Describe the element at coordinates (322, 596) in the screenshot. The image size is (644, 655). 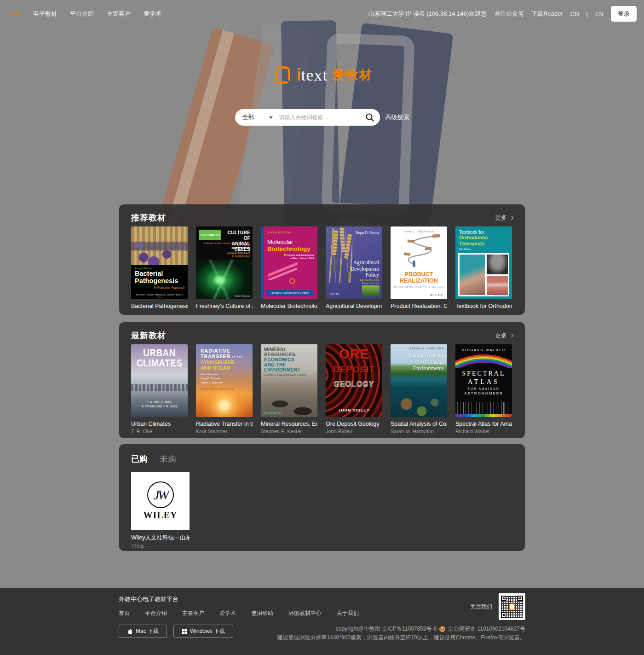
I see `footer-brand: 外教中心电子教材平台` at that location.